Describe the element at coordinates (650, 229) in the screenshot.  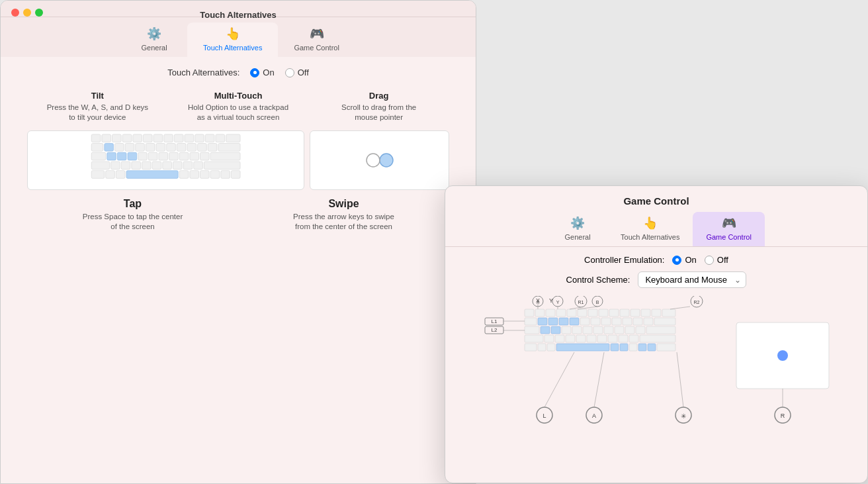
I see `game-tab-touch: 👆 Touch Alternatives` at that location.